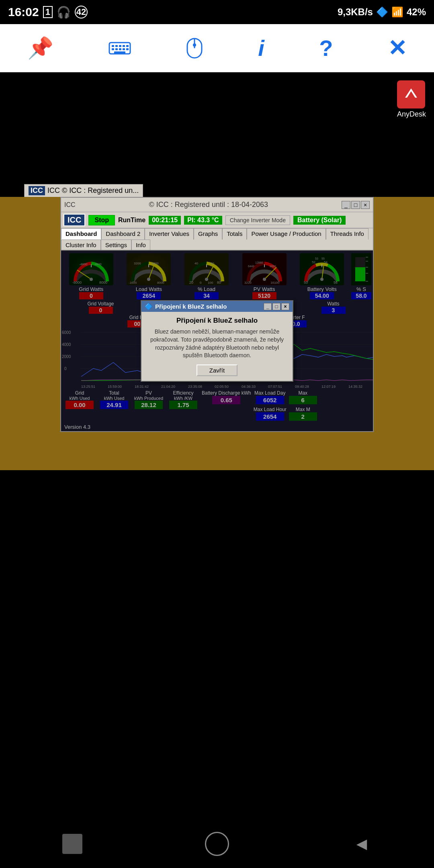  I want to click on dialog-overlay: 🔷 Připojení k BlueZ selhalo _ □ × Připoj…, so click(217, 341).